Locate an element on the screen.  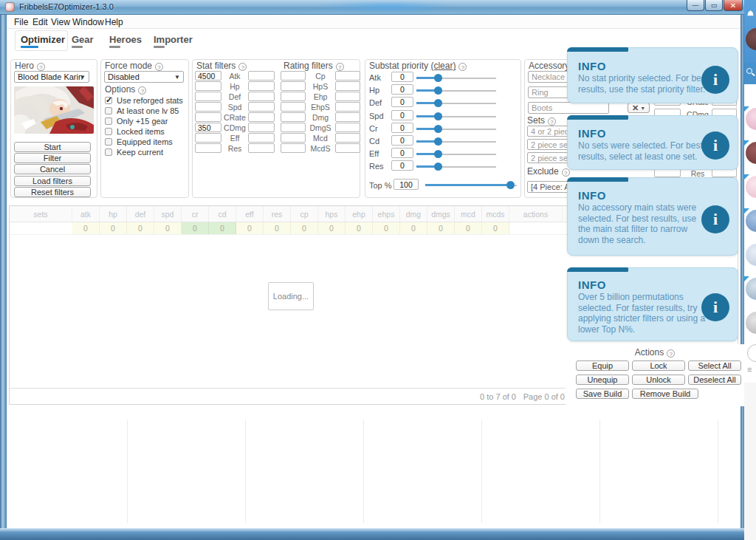
substat-spd-input: 0 is located at coordinates (402, 115).